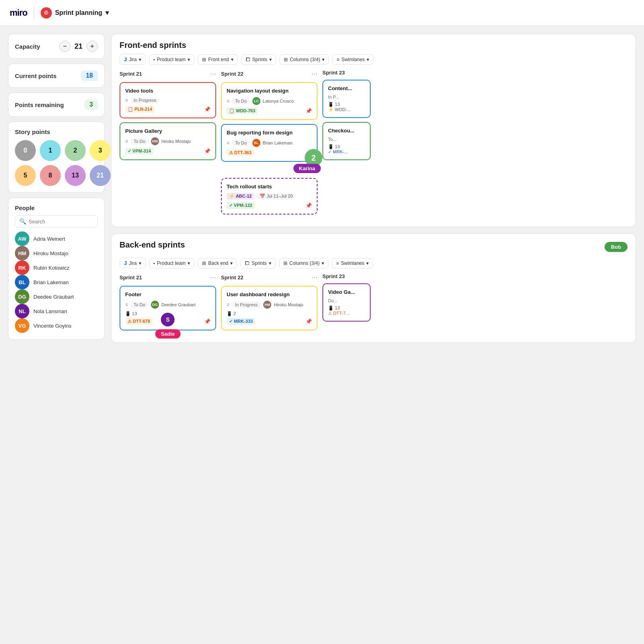  What do you see at coordinates (168, 278) in the screenshot?
I see `be-sprint-21-header: Sprint 21 ···` at bounding box center [168, 278].